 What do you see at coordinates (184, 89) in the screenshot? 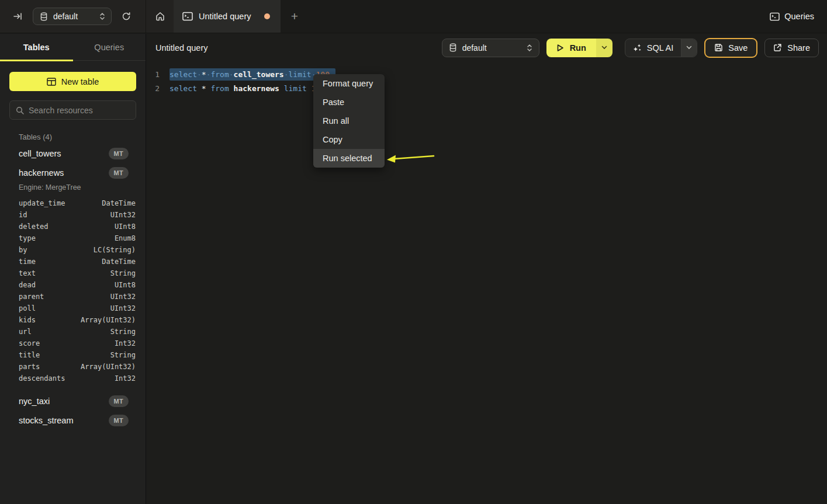
I see `code-token: select` at bounding box center [184, 89].